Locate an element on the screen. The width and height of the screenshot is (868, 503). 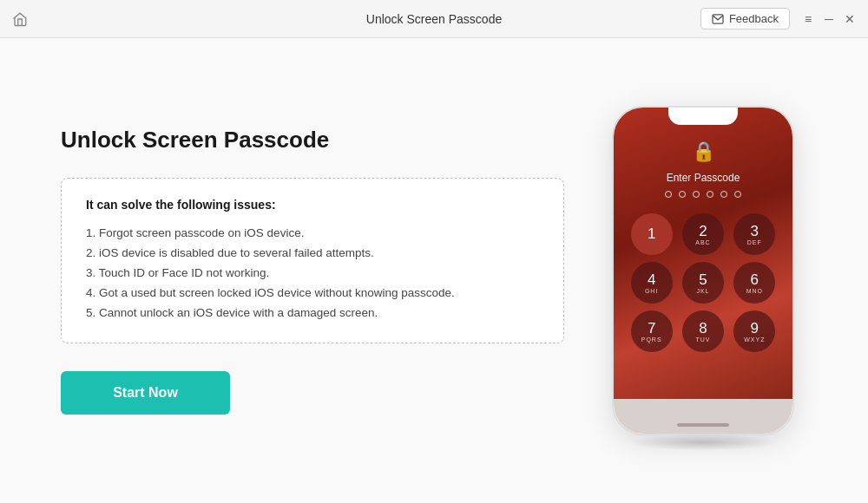
phone-screen: 🔒 Enter Passcode 1 2 is located at coordinates (703, 253).